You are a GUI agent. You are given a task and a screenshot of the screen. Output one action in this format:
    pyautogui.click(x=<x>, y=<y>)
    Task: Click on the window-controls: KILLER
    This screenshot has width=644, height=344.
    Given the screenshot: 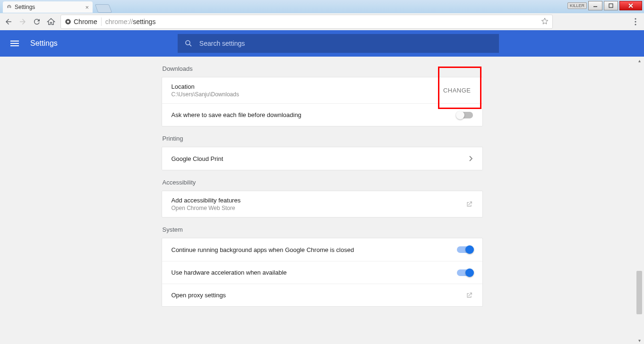 What is the action you would take?
    pyautogui.click(x=605, y=6)
    